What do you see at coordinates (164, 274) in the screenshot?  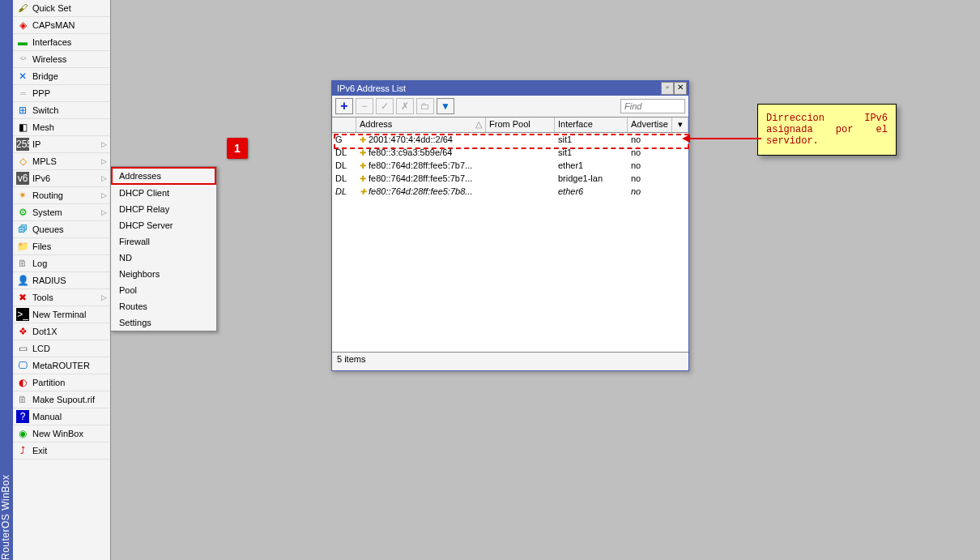 I see `submenu-item-neighbors: Neighbors` at bounding box center [164, 274].